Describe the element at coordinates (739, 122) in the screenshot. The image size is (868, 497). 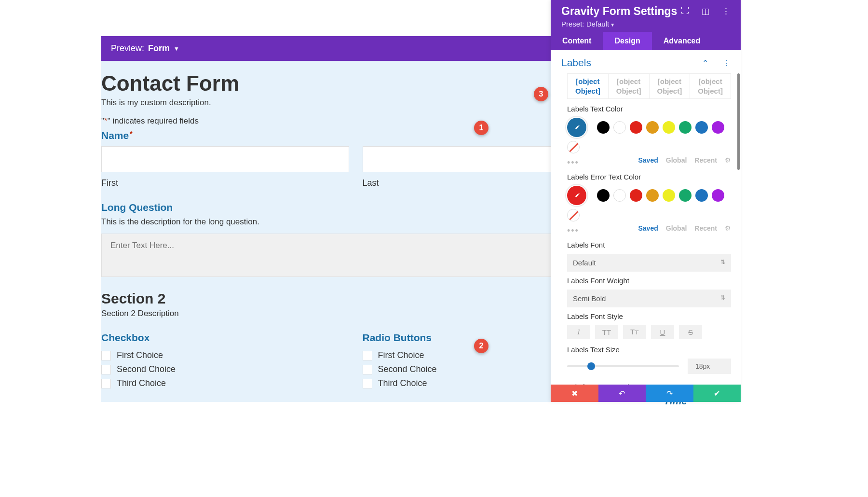
I see `scrollbar` at that location.